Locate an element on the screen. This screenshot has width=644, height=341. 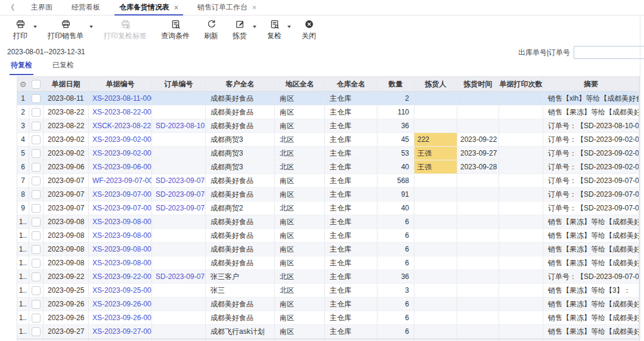
tab-sales-order-workbench: 销售订单工作台 × is located at coordinates (227, 7).